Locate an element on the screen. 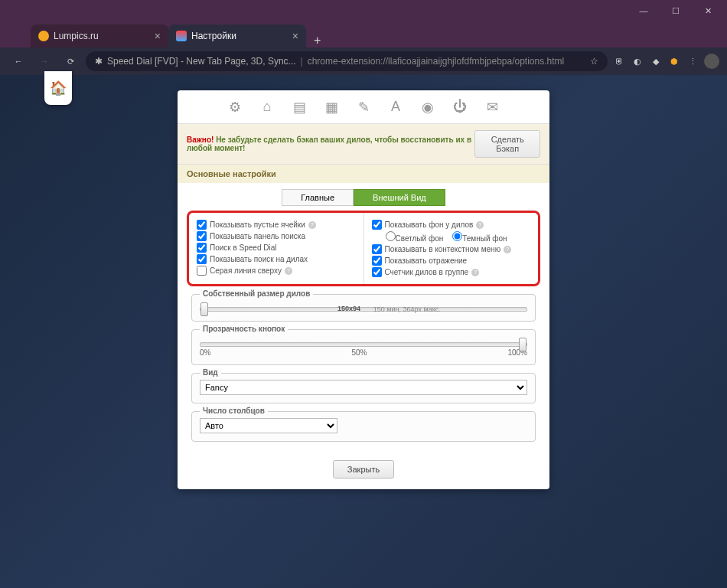  opt-empty-cells: Показывать пустые ячейки? is located at coordinates (276, 225).